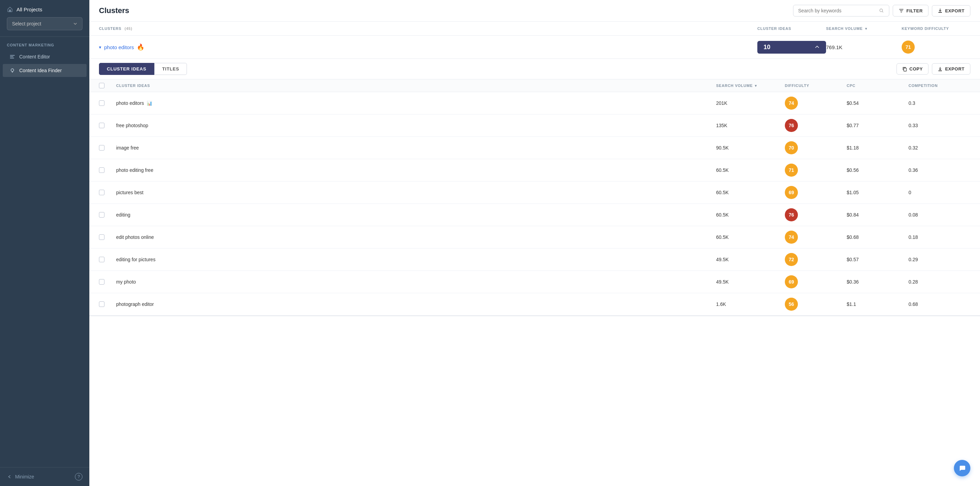  What do you see at coordinates (750, 86) in the screenshot?
I see `sub-col-volume: SEARCH VOLUME ▼` at bounding box center [750, 86].